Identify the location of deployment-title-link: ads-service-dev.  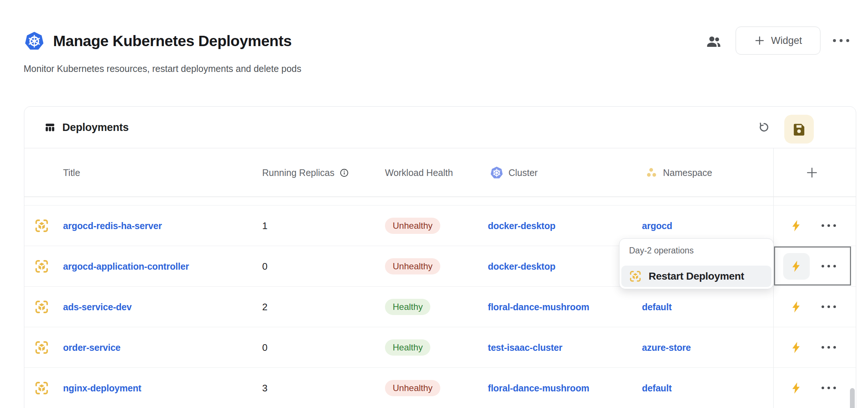
(97, 307).